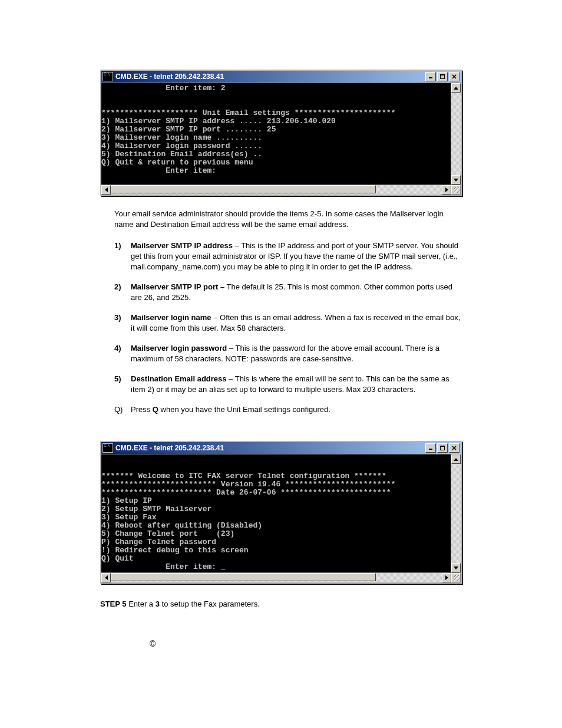 The width and height of the screenshot is (562, 728). What do you see at coordinates (156, 409) in the screenshot?
I see `key-q: Q` at bounding box center [156, 409].